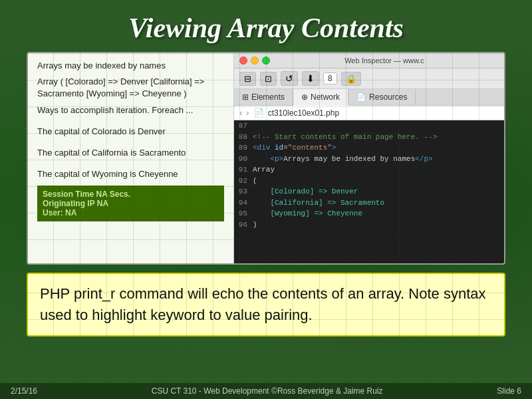 Image resolution: width=532 pixels, height=399 pixels. Describe the element at coordinates (130, 203) in the screenshot. I see `originating-ip: Originating IP NA` at that location.